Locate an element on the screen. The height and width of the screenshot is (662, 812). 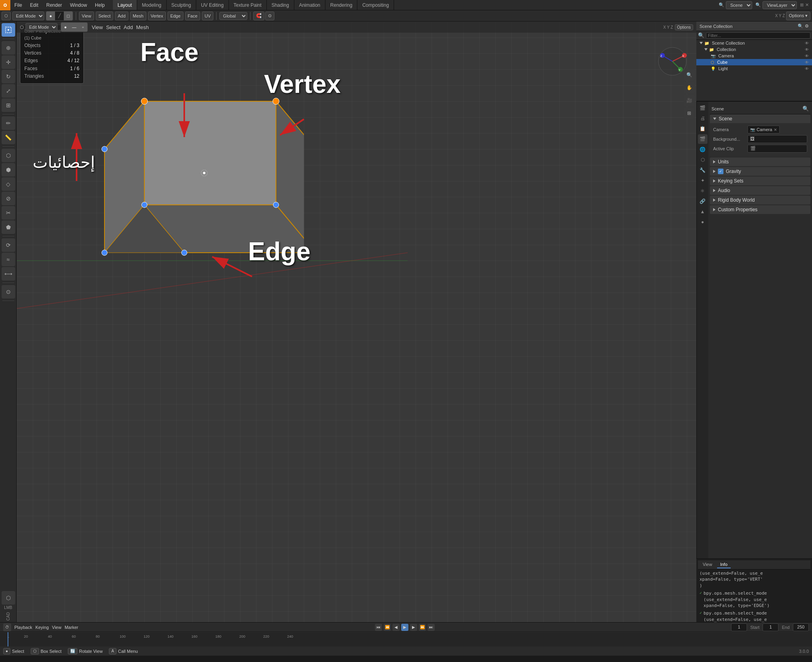
prop-render-icon: 🎬 is located at coordinates (703, 108).